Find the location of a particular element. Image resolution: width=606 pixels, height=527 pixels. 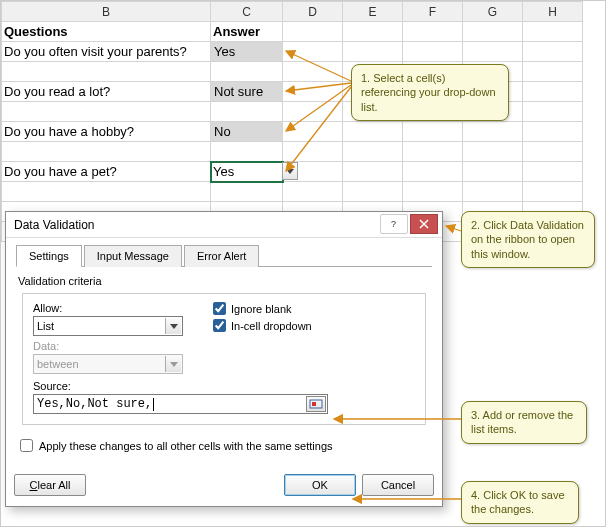

callout-1: 1. Select a cell(s) referencing your dro… is located at coordinates (430, 92).